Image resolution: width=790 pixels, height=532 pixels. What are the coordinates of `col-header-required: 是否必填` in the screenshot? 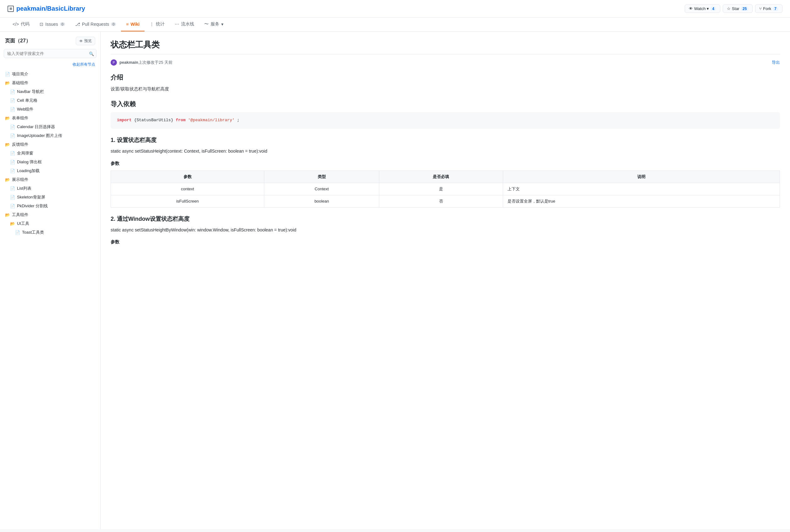 It's located at (441, 177).